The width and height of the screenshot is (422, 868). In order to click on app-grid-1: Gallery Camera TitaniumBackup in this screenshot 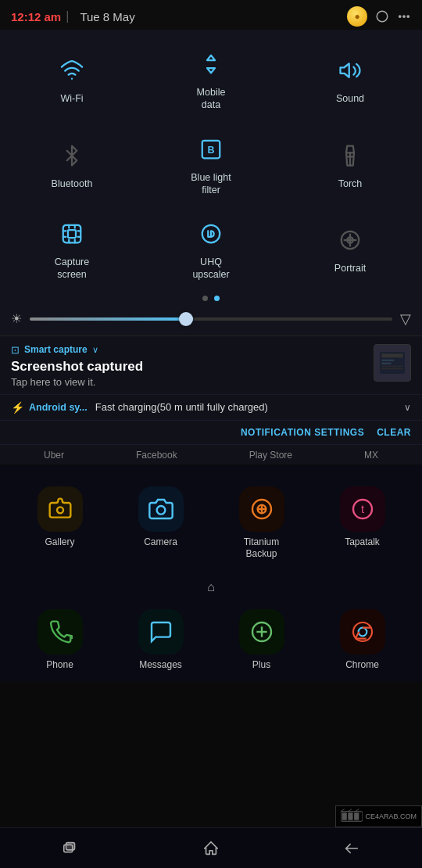, I will do `click(211, 524)`.